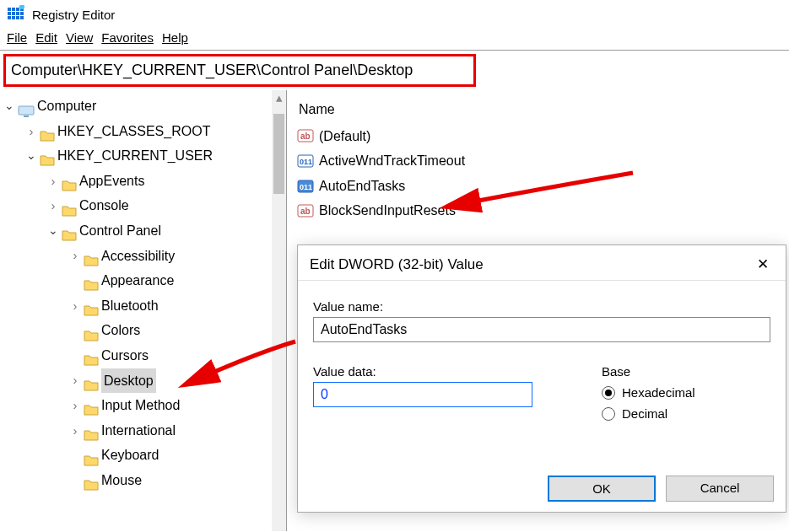  What do you see at coordinates (445, 371) in the screenshot?
I see `value-data-label: Value data:` at bounding box center [445, 371].